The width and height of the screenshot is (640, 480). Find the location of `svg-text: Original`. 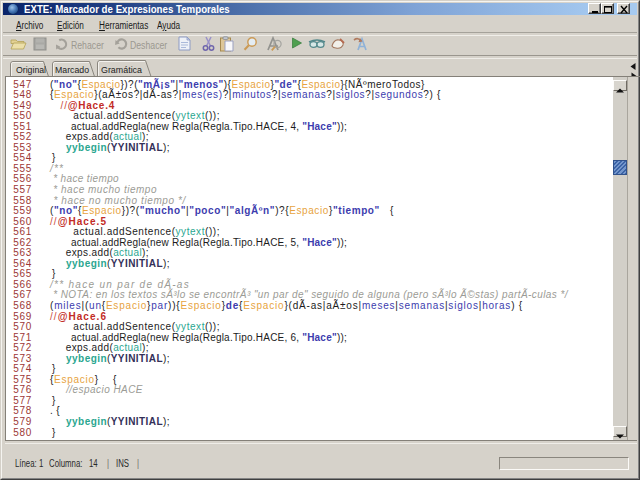

svg-text: Original is located at coordinates (31, 70).